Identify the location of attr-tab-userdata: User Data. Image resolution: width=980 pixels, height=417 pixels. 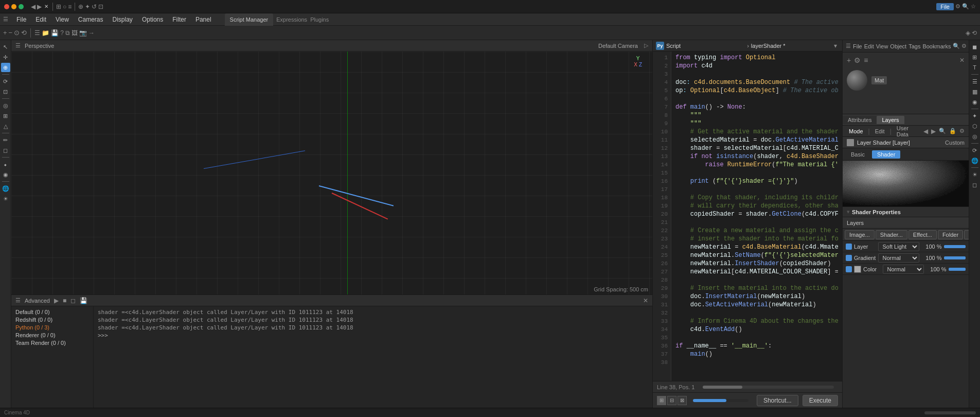
(906, 131).